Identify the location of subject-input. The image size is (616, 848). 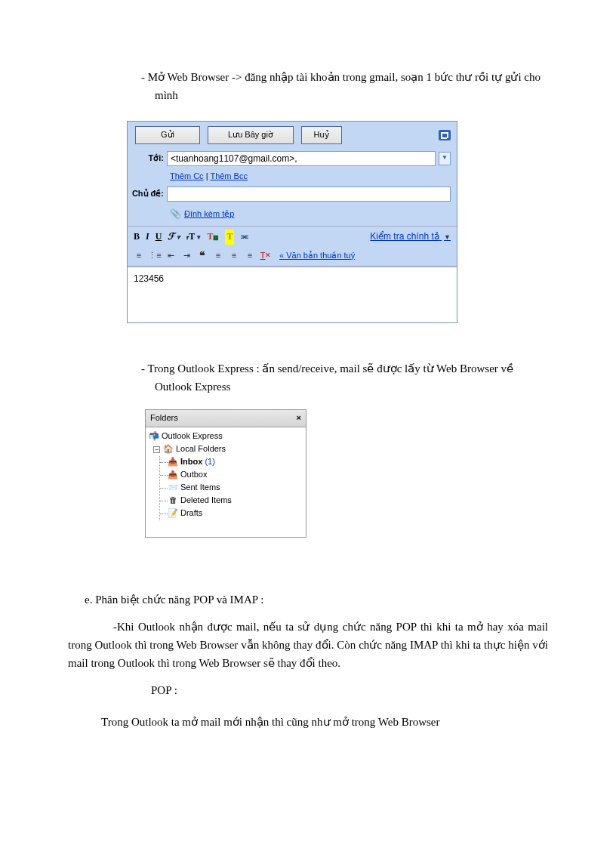
(309, 194).